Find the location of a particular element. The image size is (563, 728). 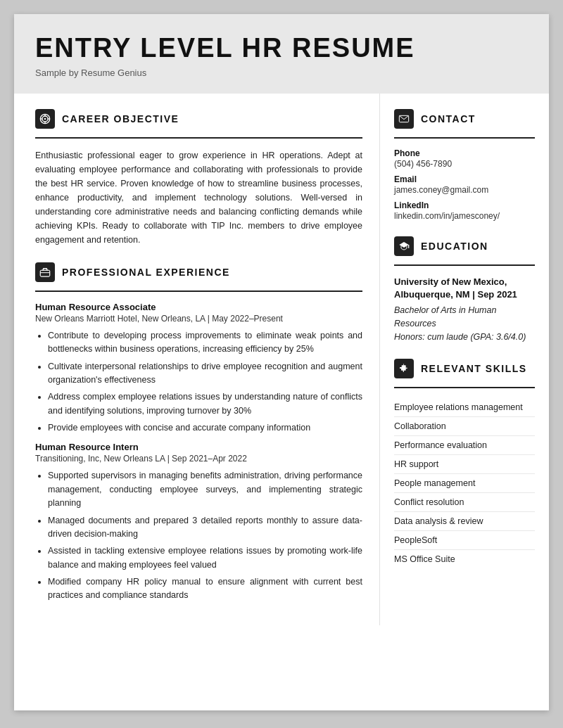

education-title: EDUCATION is located at coordinates (455, 246).